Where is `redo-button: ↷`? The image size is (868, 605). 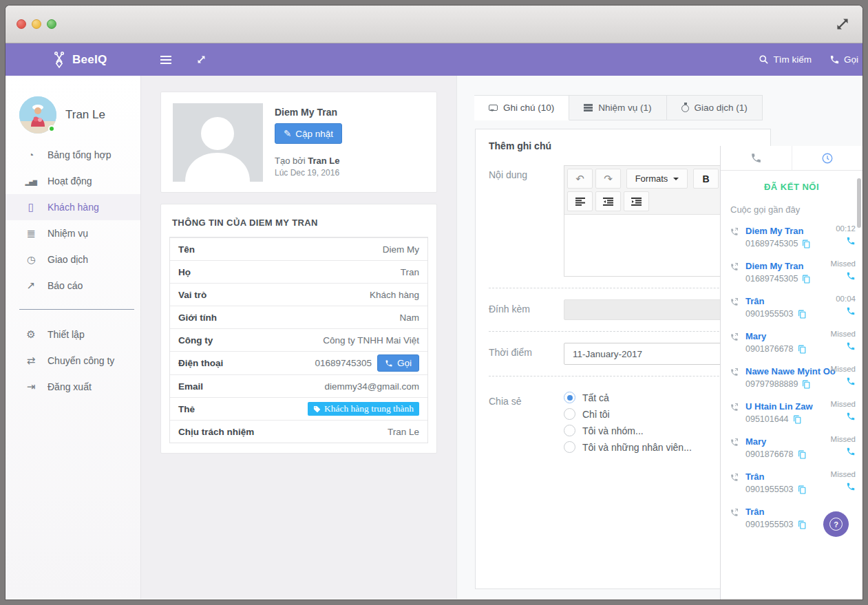 redo-button: ↷ is located at coordinates (608, 179).